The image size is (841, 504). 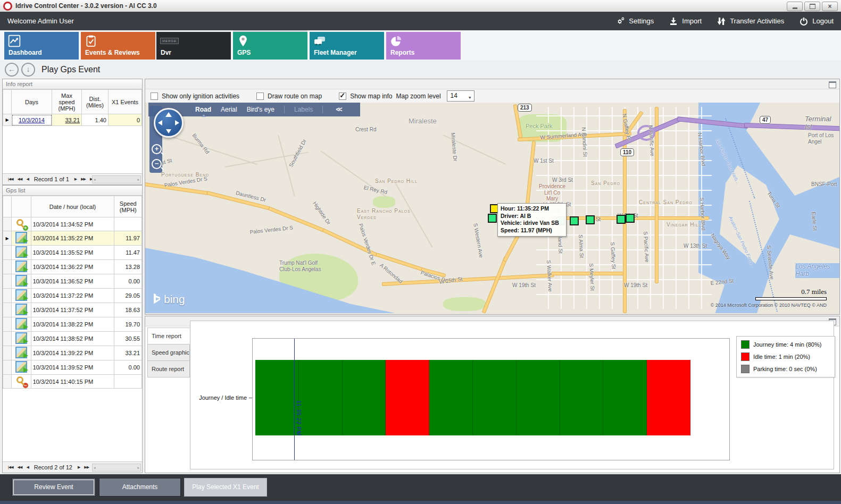 I want to click on gps-datetime: 10/3/2014 11:38:52 PM, so click(x=72, y=339).